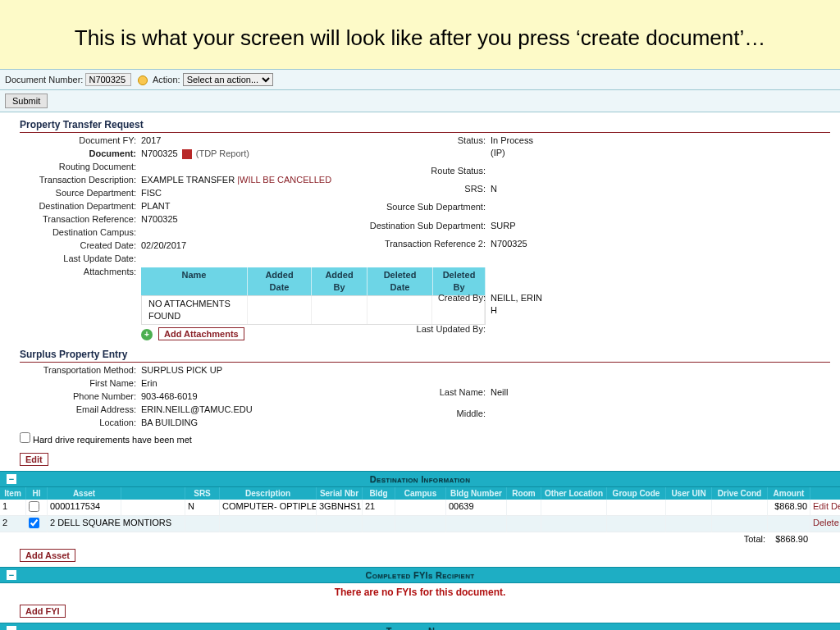 This screenshot has height=630, width=840. What do you see at coordinates (80, 207) in the screenshot?
I see `dst-dept-label: Destination Department:` at bounding box center [80, 207].